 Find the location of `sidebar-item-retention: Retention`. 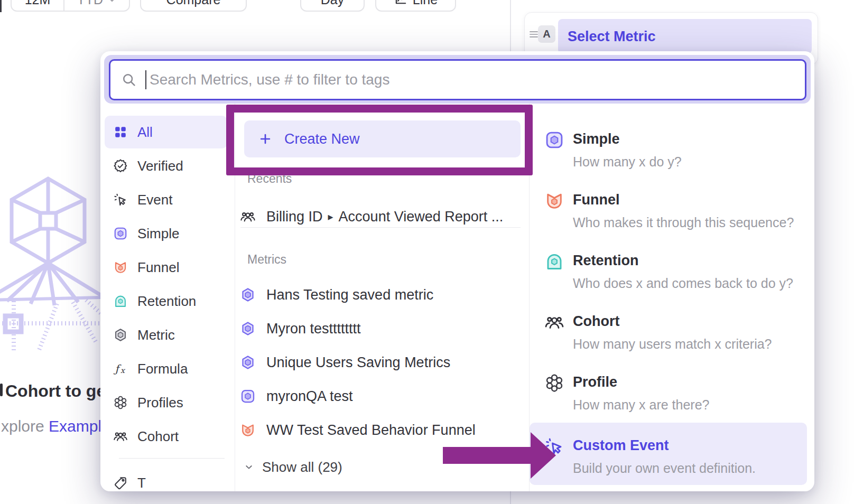

sidebar-item-retention: Retention is located at coordinates (166, 301).